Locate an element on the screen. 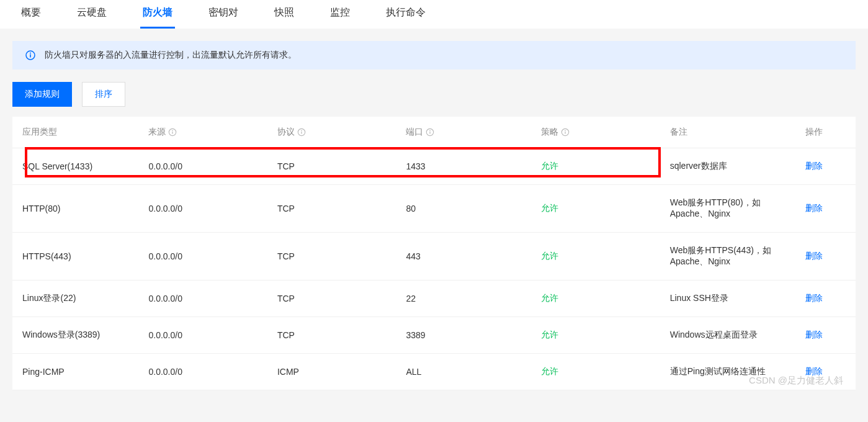 The width and height of the screenshot is (868, 422). col-header-port-label: 端口 is located at coordinates (414, 132).